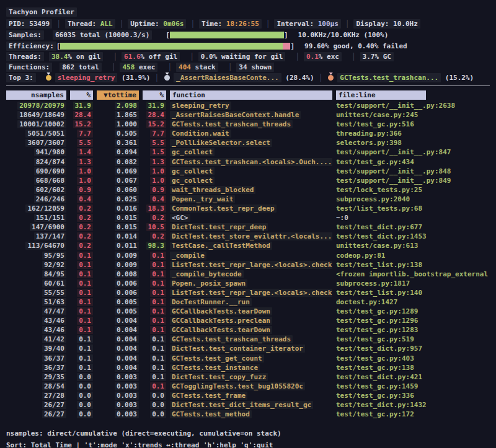 Image resolution: width=496 pixels, height=448 pixels. What do you see at coordinates (87, 67) in the screenshot?
I see `total-suffix: total` at bounding box center [87, 67].